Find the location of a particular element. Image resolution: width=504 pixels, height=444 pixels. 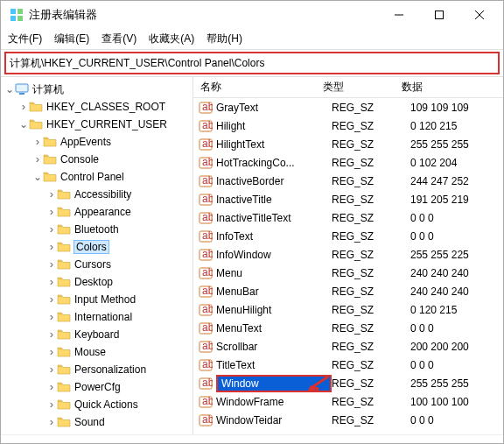

node-label: Quick Actions is located at coordinates (107, 405).